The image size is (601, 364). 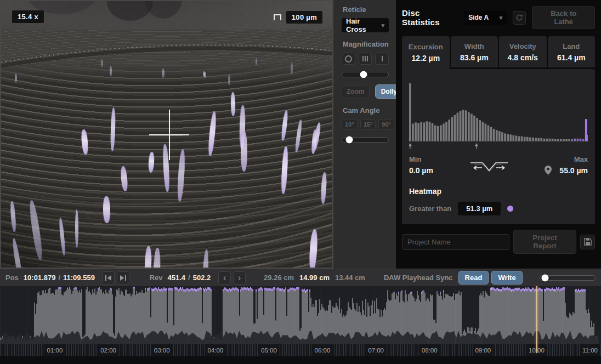 What do you see at coordinates (239, 278) in the screenshot?
I see `chevron-right-icon: ›` at bounding box center [239, 278].